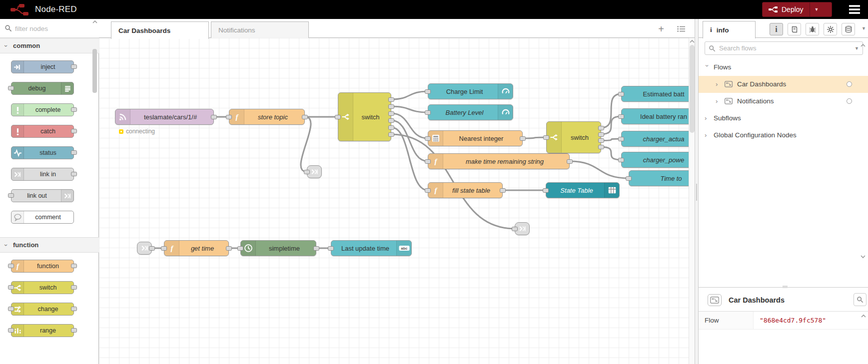  I want to click on search-flows-input, so click(784, 48).